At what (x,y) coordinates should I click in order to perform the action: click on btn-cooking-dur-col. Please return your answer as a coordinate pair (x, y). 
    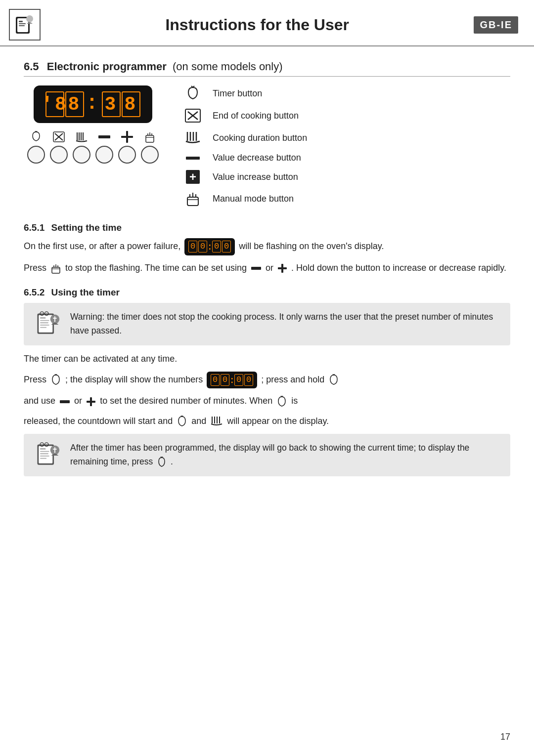
    Looking at the image, I should click on (82, 147).